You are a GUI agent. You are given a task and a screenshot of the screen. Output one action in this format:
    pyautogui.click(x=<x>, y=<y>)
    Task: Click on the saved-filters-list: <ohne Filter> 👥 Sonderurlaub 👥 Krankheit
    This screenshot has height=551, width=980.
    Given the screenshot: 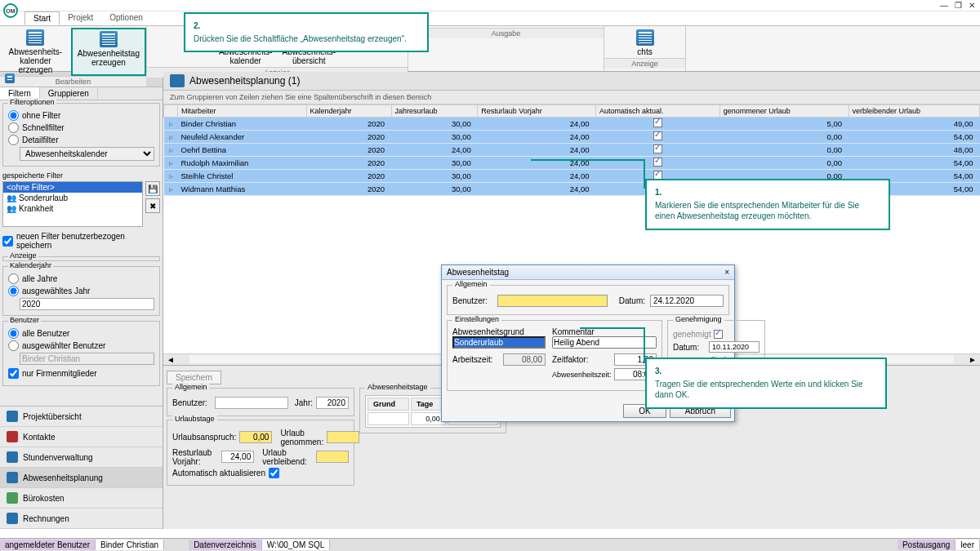 What is the action you would take?
    pyautogui.click(x=73, y=204)
    